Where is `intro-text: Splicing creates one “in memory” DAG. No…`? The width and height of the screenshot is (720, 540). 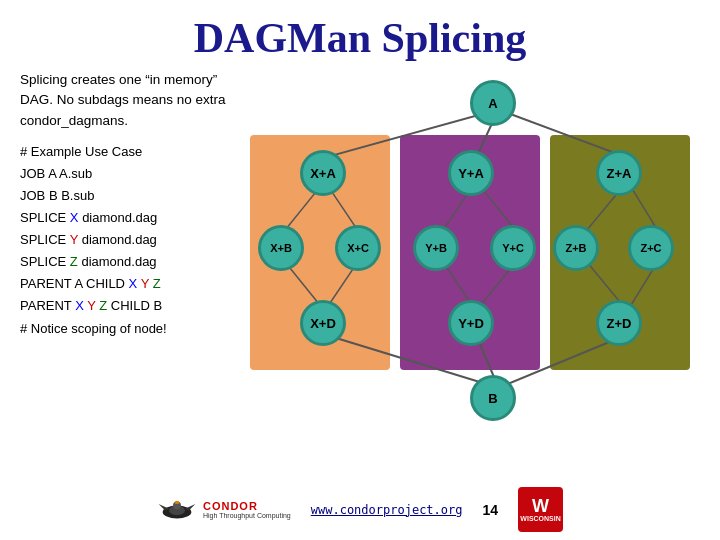 intro-text: Splicing creates one “in memory” DAG. No… is located at coordinates (130, 100).